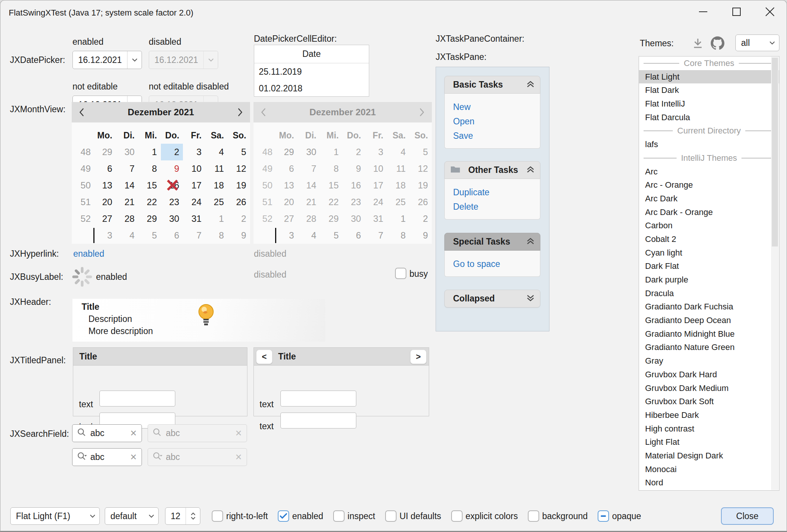  I want to click on taskpane-link-delete: Delete, so click(493, 207).